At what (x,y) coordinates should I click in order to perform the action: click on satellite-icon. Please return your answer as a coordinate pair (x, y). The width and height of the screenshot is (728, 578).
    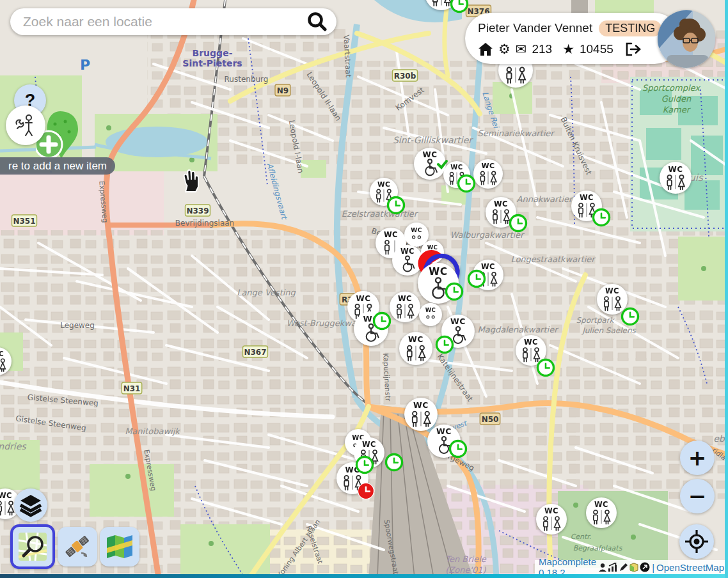
    Looking at the image, I should click on (77, 547).